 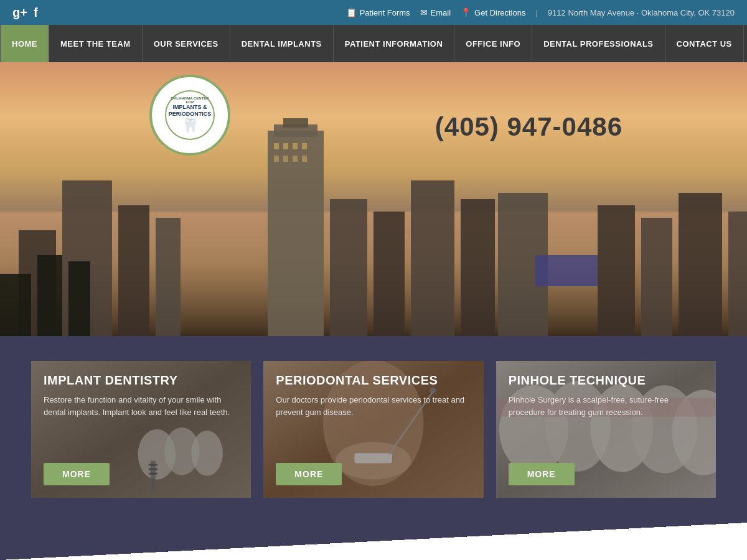 What do you see at coordinates (309, 474) in the screenshot?
I see `periodontal-services-more-button: MORE` at bounding box center [309, 474].